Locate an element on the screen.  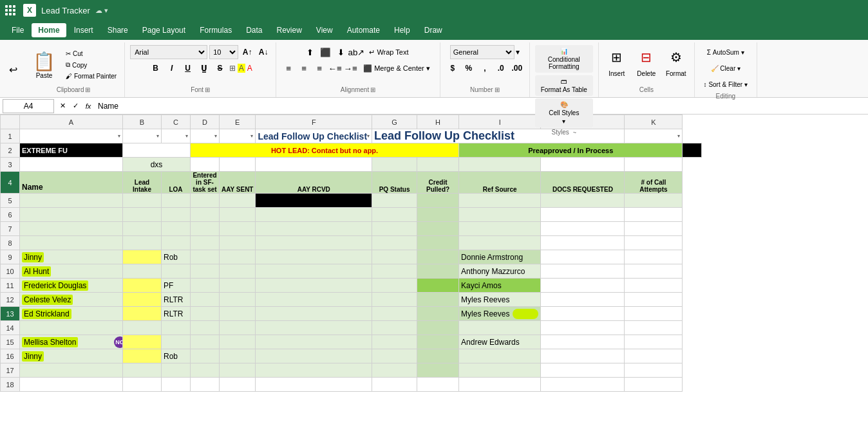
cell-J13 is located at coordinates (583, 314).